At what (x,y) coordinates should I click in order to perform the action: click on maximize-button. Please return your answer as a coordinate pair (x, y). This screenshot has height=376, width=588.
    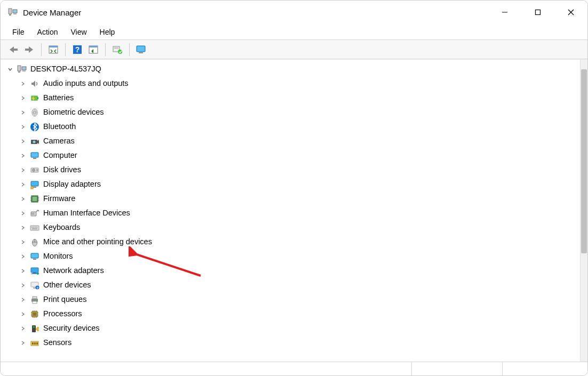
    Looking at the image, I should click on (538, 12).